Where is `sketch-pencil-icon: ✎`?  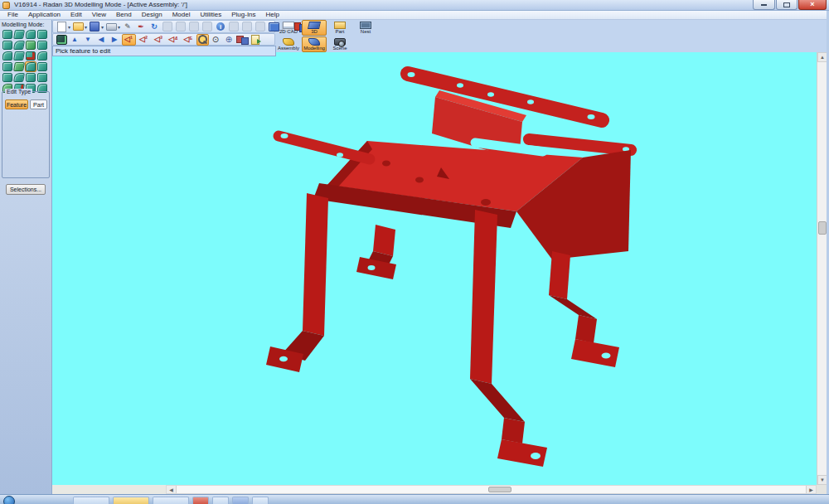 sketch-pencil-icon: ✎ is located at coordinates (128, 27).